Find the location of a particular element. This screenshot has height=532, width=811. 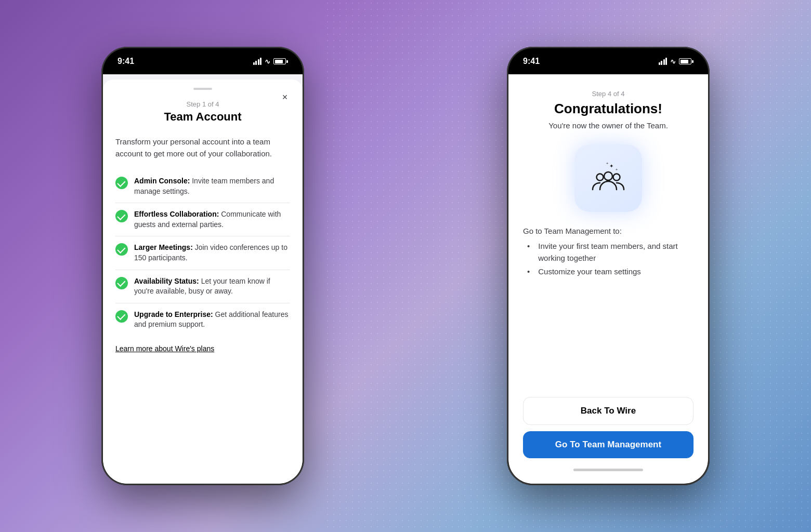

list-item: Admin Console: Invite team members and m… is located at coordinates (203, 187).